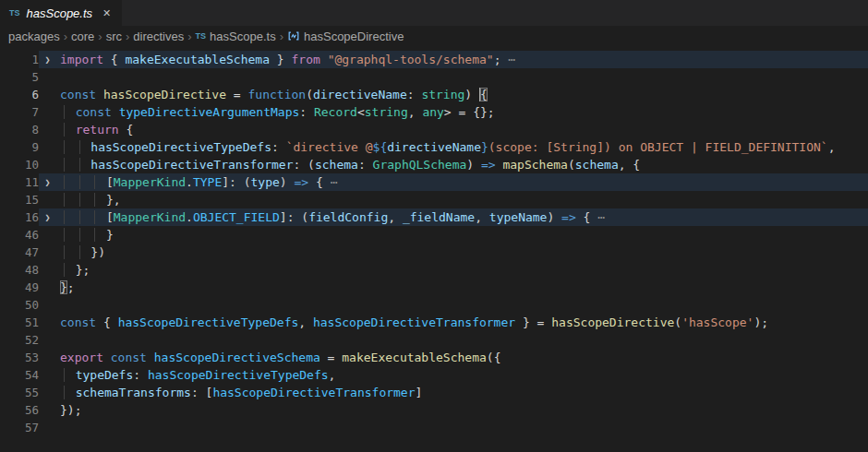  What do you see at coordinates (462, 148) in the screenshot?
I see `code-text: hasScopeDirectiveTypeDefs: `directive @$…` at bounding box center [462, 148].